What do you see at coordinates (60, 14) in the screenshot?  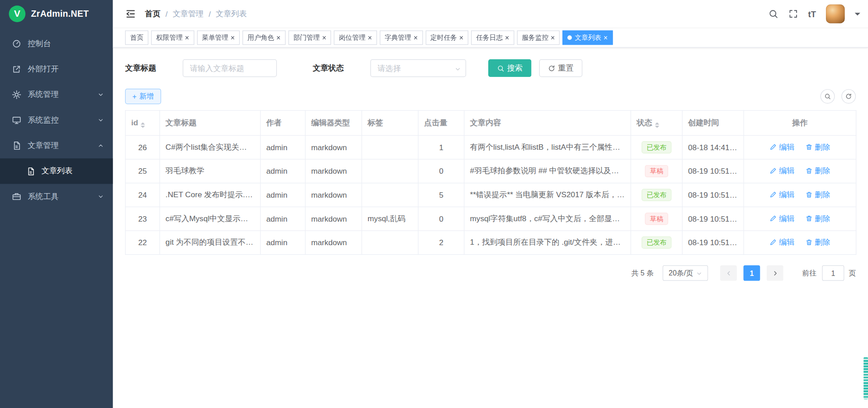 I see `app-title: ZrAdmin.NET` at bounding box center [60, 14].